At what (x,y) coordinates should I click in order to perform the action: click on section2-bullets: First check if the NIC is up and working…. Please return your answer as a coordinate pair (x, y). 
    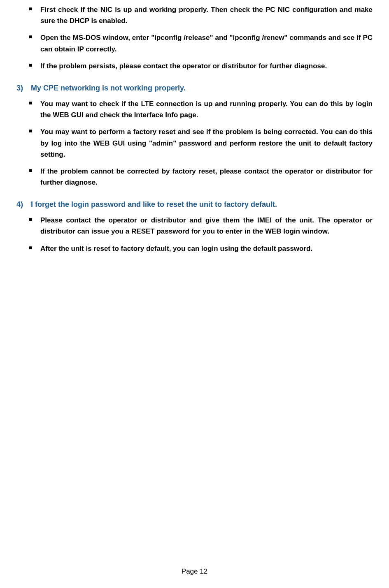
    Looking at the image, I should click on (194, 38).